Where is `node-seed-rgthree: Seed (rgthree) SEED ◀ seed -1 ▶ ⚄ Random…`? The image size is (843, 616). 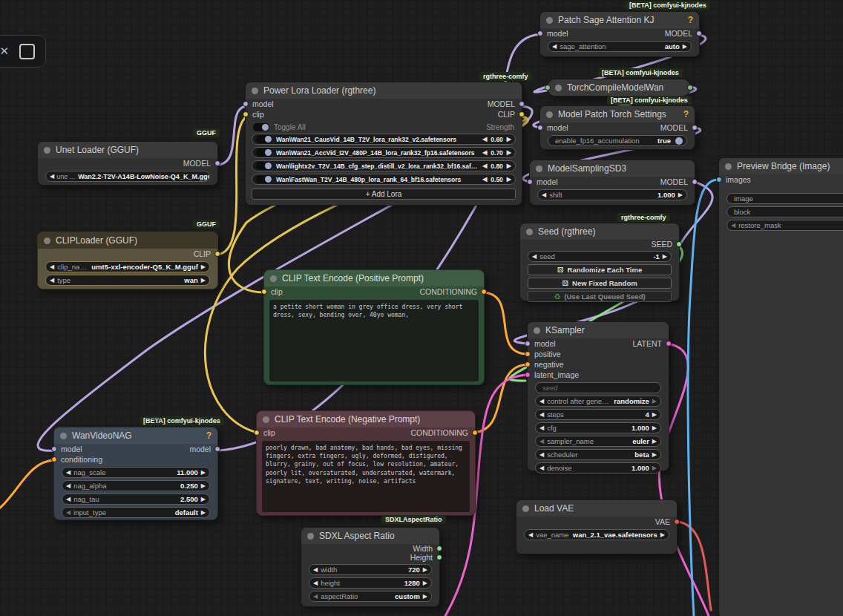
node-seed-rgthree: Seed (rgthree) SEED ◀ seed -1 ▶ ⚄ Random… is located at coordinates (600, 262).